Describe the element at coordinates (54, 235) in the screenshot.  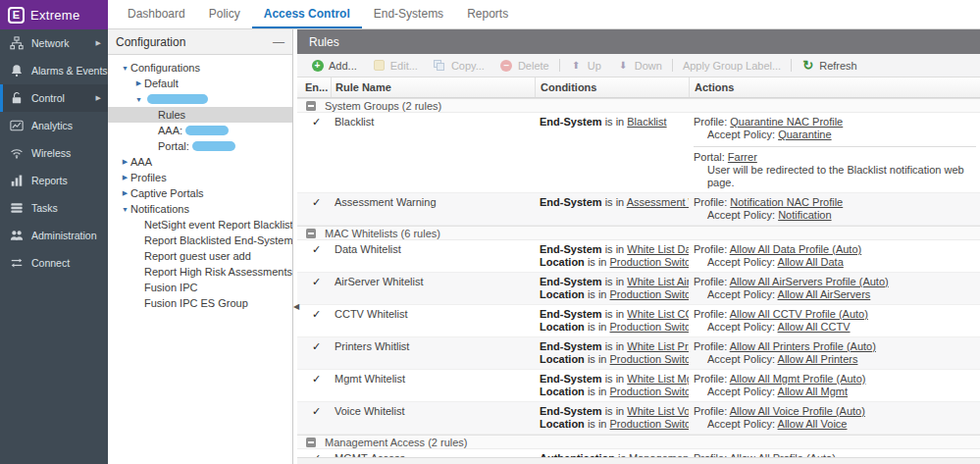
I see `sidebar-item-administration: Administration` at that location.